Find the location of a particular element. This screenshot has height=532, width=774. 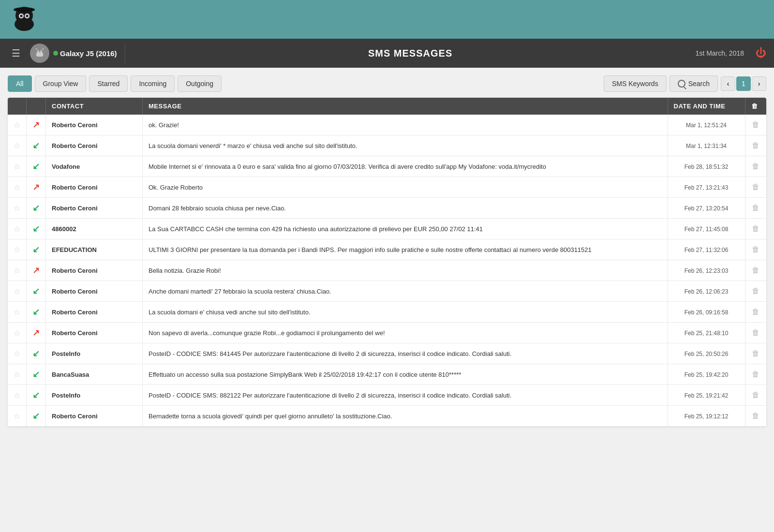

tab-all: All is located at coordinates (20, 84).